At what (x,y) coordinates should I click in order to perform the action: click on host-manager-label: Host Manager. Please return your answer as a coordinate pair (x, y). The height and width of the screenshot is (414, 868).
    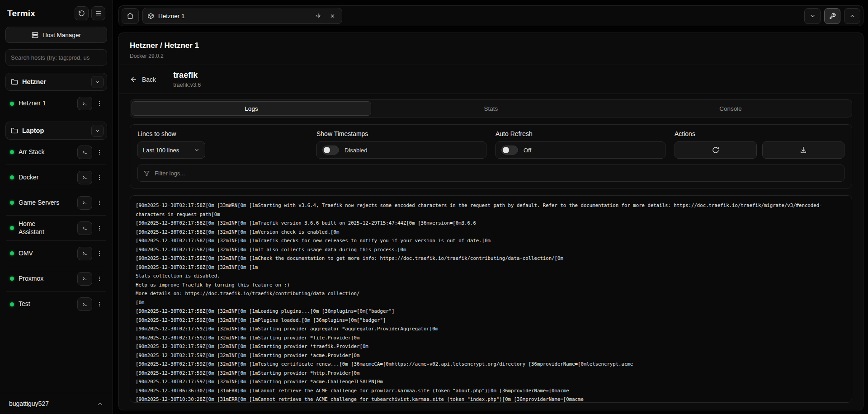
    Looking at the image, I should click on (61, 35).